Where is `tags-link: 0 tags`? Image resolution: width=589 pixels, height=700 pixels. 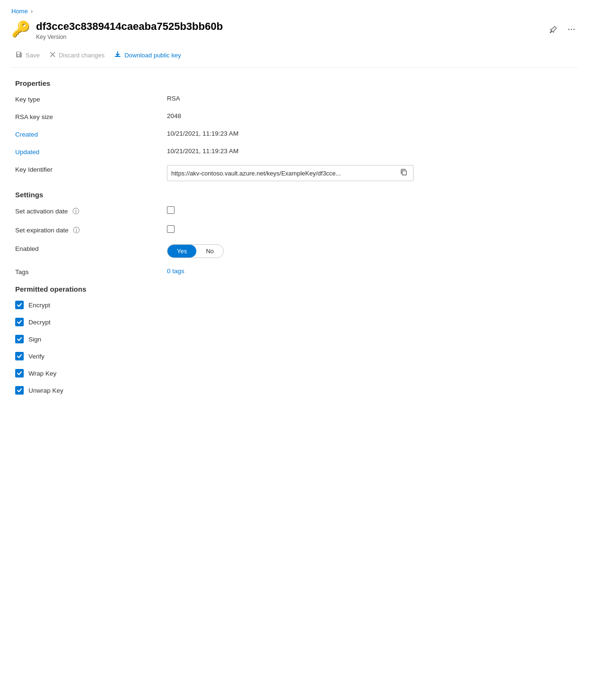
tags-link: 0 tags is located at coordinates (175, 271).